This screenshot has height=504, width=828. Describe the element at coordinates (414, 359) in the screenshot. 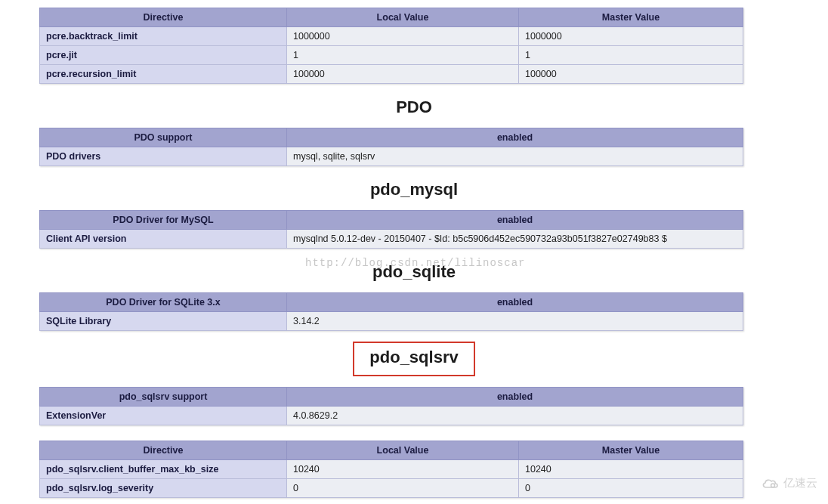

I see `section-heading-pdo-sqlsrv: pdo_sqlsrv` at that location.